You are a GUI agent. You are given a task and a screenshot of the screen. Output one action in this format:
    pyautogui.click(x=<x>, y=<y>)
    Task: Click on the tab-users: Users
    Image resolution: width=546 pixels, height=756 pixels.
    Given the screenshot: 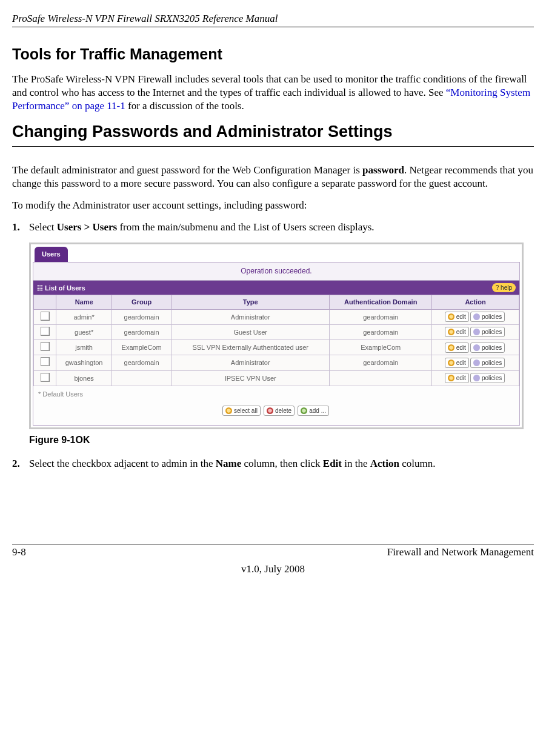 What is the action you would take?
    pyautogui.click(x=51, y=254)
    